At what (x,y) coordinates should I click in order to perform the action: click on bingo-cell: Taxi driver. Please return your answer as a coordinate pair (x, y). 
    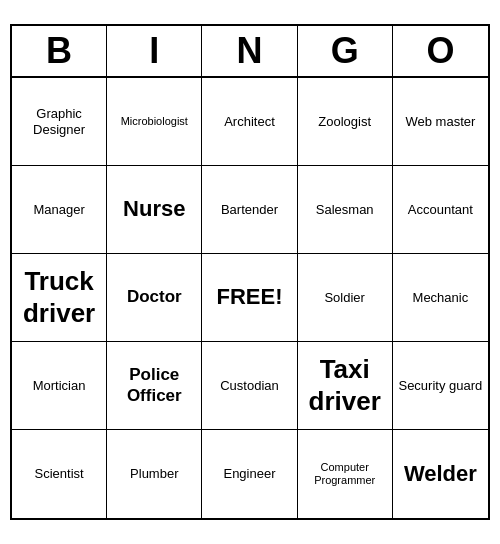
    Looking at the image, I should click on (346, 386).